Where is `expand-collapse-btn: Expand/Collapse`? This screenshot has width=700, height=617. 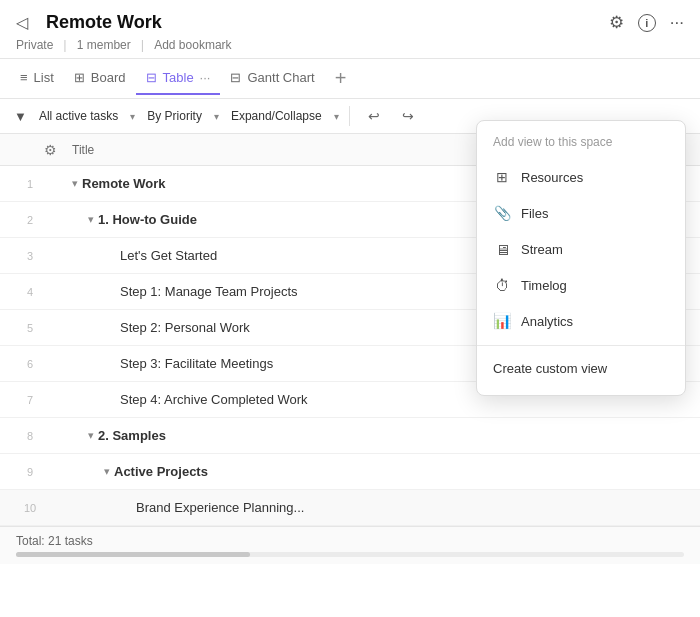 expand-collapse-btn: Expand/Collapse is located at coordinates (276, 116).